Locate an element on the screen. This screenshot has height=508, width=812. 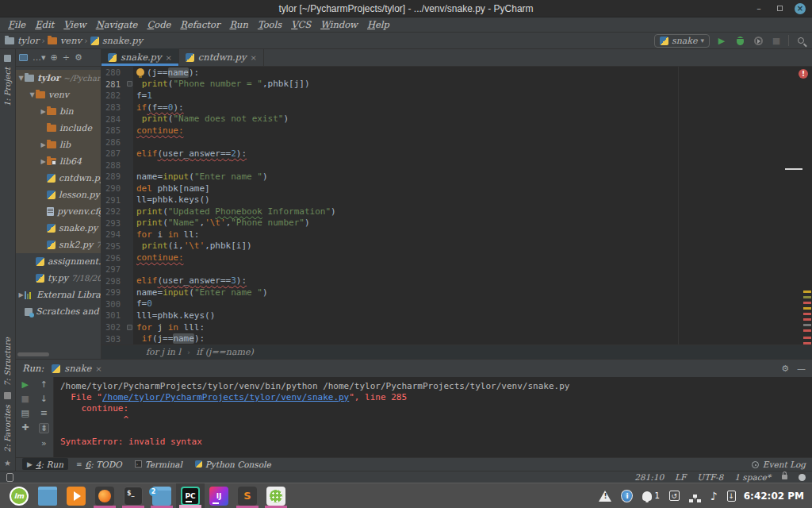
tray-network-icon is located at coordinates (695, 496).